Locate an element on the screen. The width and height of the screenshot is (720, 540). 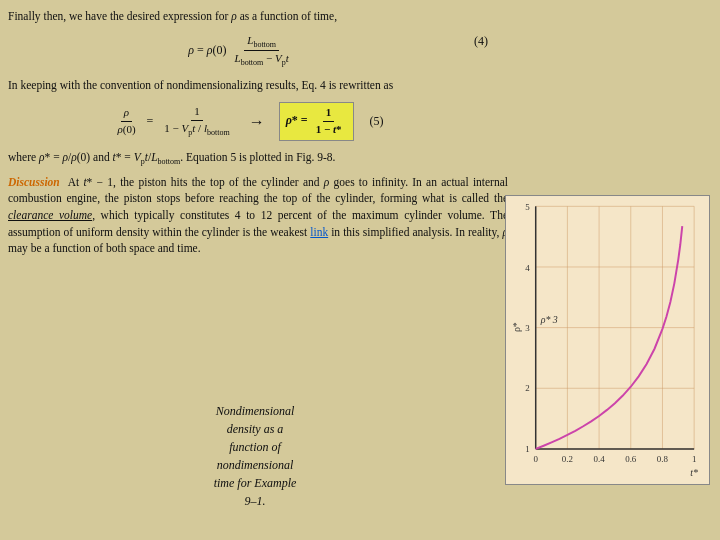
where-text: where ρ* = ρ/ρ(0) and t* = Vpt/Lbottom. … is located at coordinates (258, 158).